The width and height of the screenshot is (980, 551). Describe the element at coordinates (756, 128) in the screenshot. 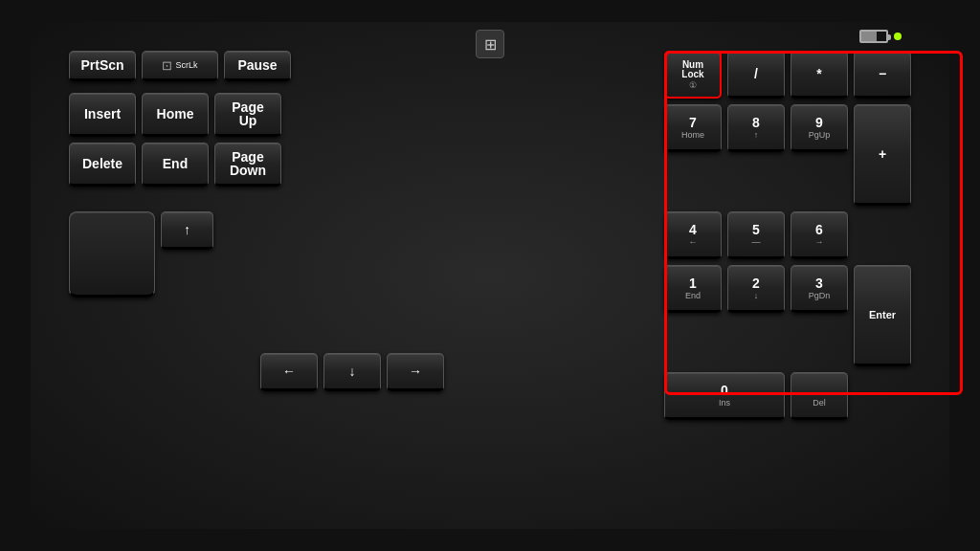

I see `numpad-8-key: 8 ↑` at that location.